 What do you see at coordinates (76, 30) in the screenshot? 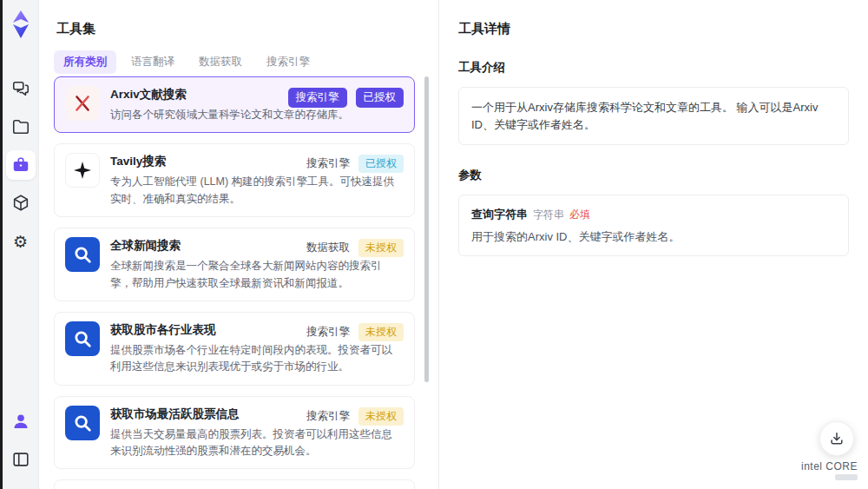
I see `page-title: 工具集` at bounding box center [76, 30].